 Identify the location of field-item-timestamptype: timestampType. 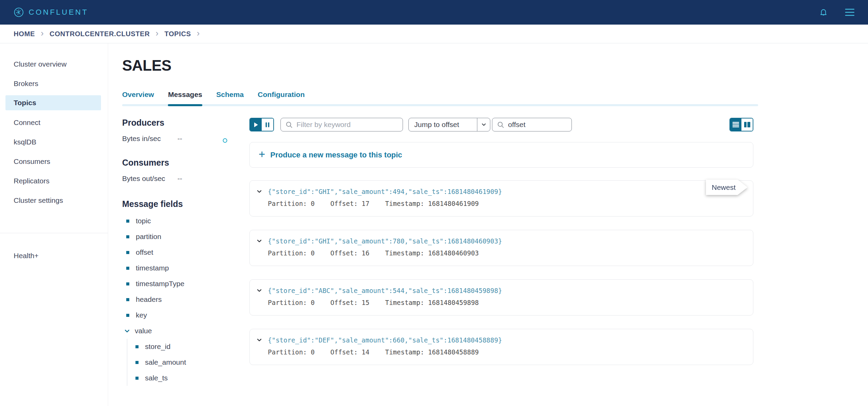
(186, 284).